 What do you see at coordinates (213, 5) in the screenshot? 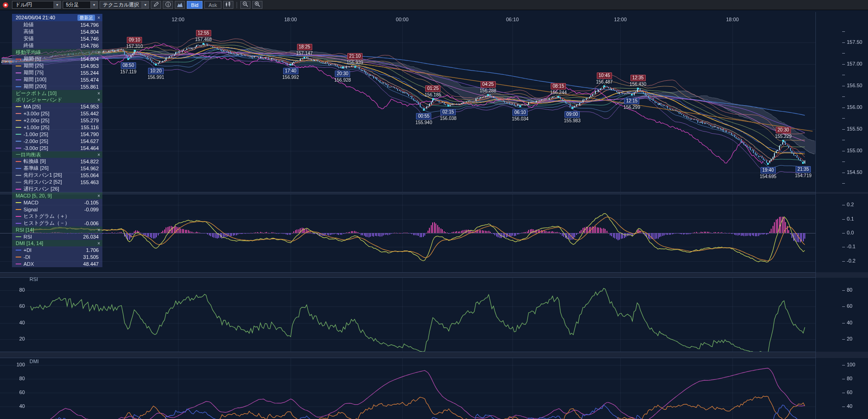
I see `ask-toggle: Ask` at bounding box center [213, 5].